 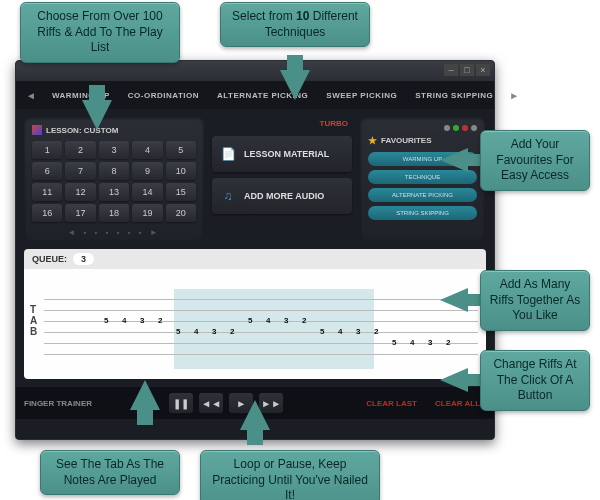 I want to click on riff-number-button: 17, so click(x=80, y=213).